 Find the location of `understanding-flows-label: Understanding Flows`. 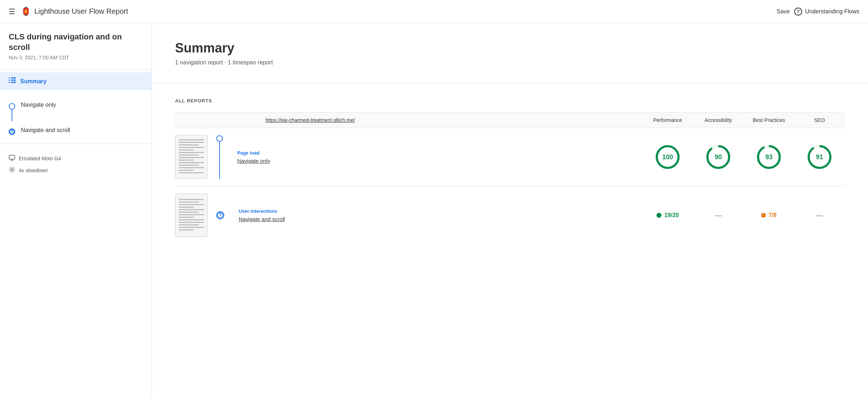

understanding-flows-label: Understanding Flows is located at coordinates (832, 12).